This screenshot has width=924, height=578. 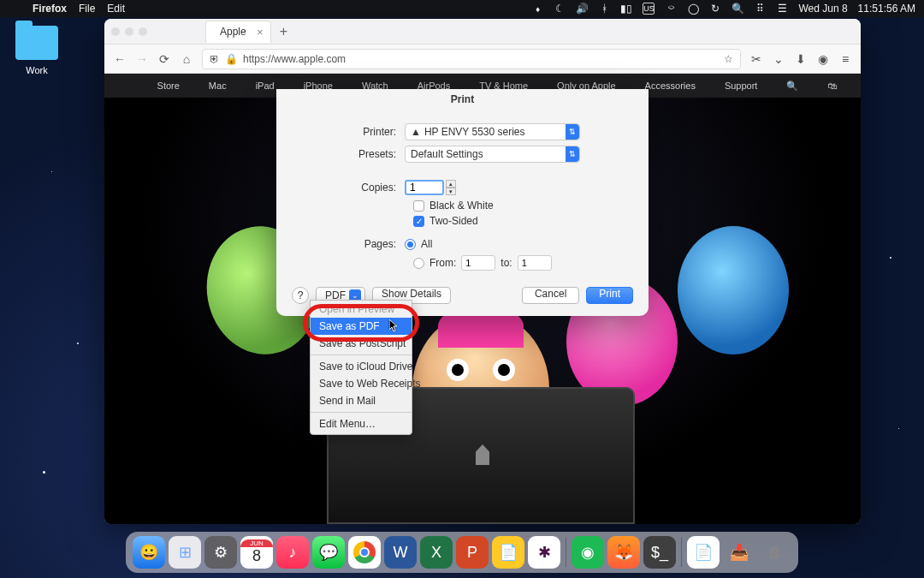 I want to click on pdf-menu-edit: Edit Menu…, so click(x=361, y=424).